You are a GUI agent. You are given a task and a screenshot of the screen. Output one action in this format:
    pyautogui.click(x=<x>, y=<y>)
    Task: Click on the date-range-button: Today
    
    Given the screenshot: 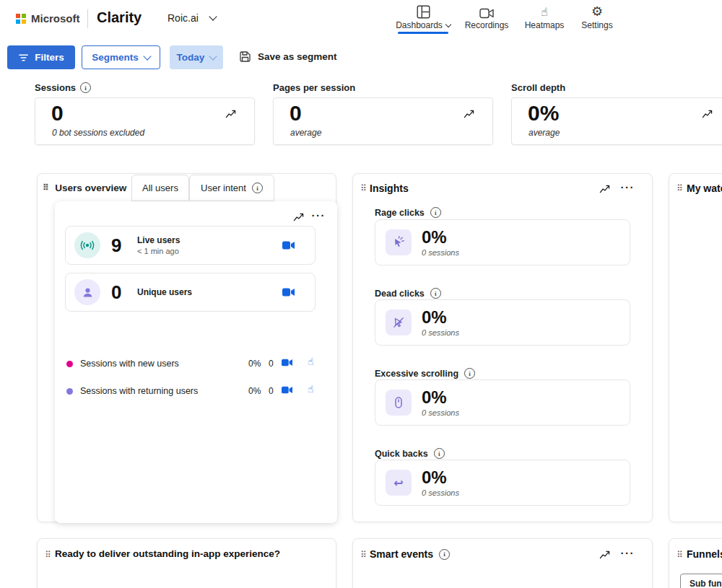 What is the action you would take?
    pyautogui.click(x=196, y=58)
    